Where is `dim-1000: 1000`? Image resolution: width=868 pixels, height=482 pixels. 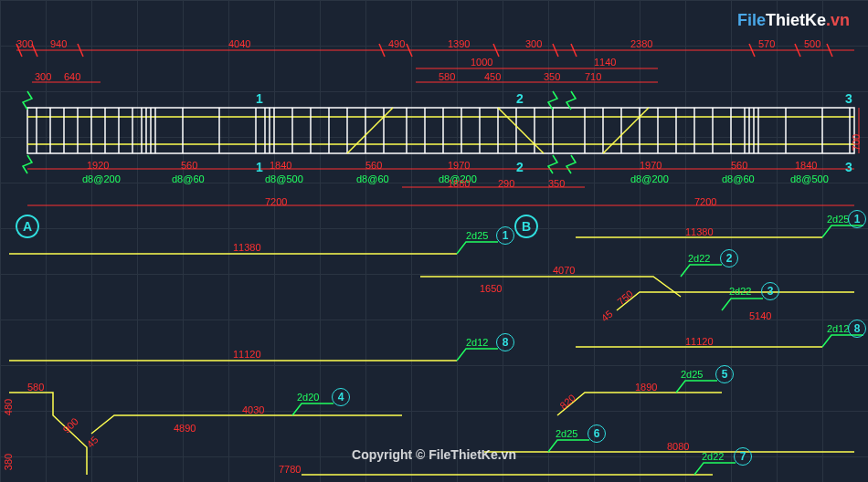
dim-1000: 1000 is located at coordinates (482, 62).